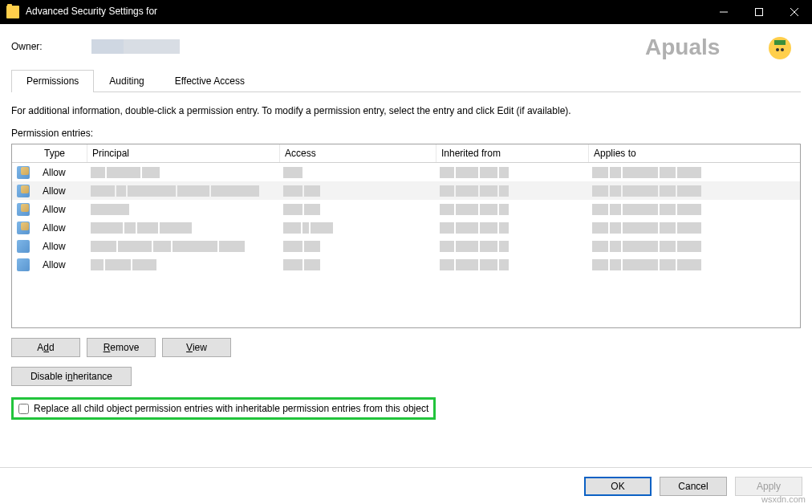  Describe the element at coordinates (693, 486) in the screenshot. I see `cancel-button: Cancel` at that location.